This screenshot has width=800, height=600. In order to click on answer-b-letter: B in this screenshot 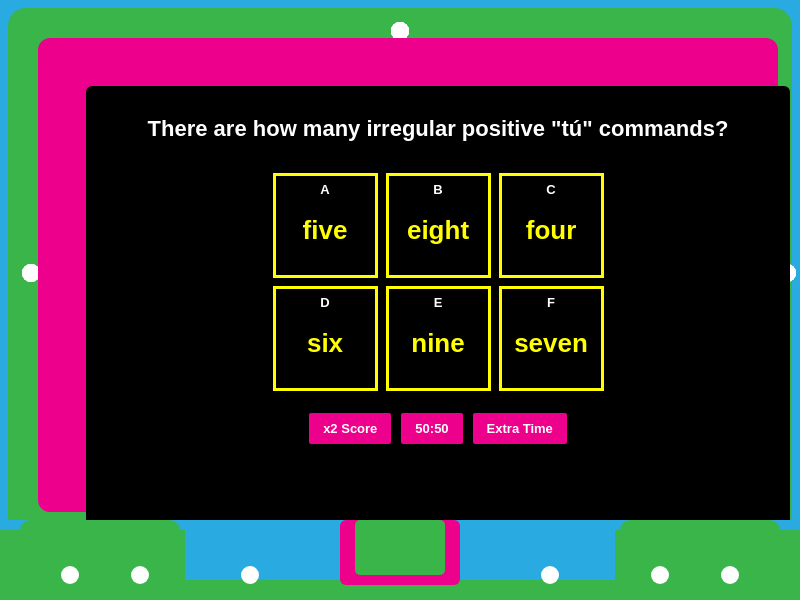, I will do `click(438, 190)`.